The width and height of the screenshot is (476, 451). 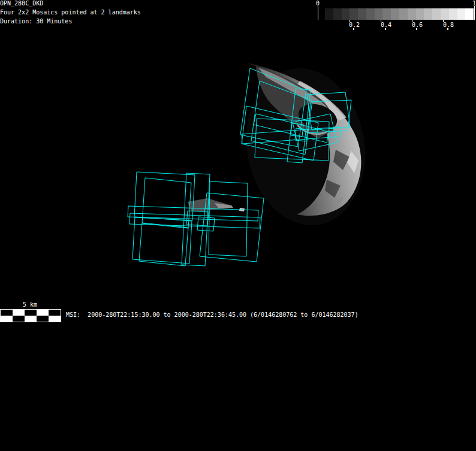 I want to click on distance-scalebar, so click(x=31, y=316).